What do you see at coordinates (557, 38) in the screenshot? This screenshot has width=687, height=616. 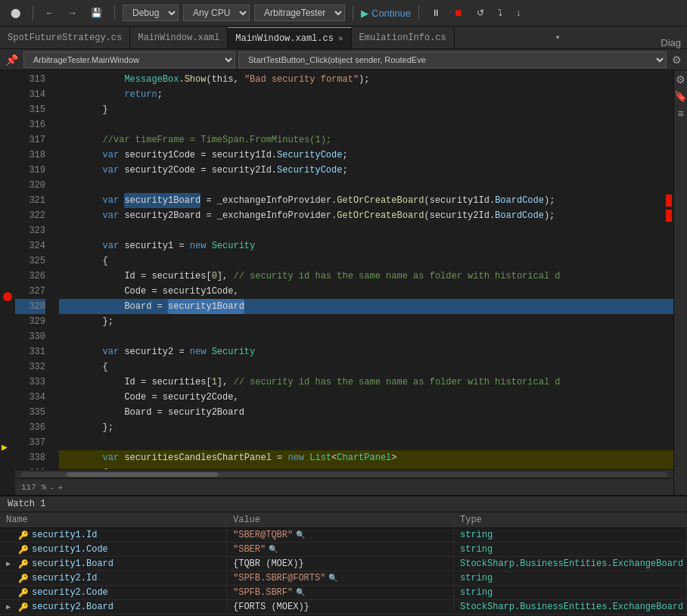 I see `tab-overflow-btn: ▾` at bounding box center [557, 38].